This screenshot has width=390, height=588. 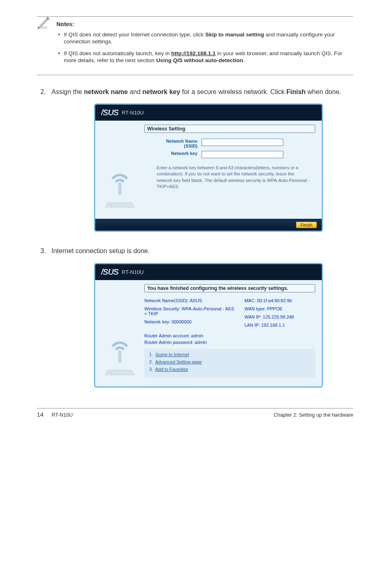 I want to click on page-number: 14, so click(x=40, y=415).